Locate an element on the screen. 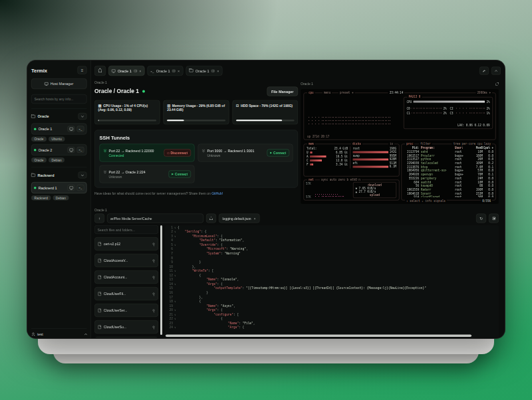  upload-button is located at coordinates (211, 219).